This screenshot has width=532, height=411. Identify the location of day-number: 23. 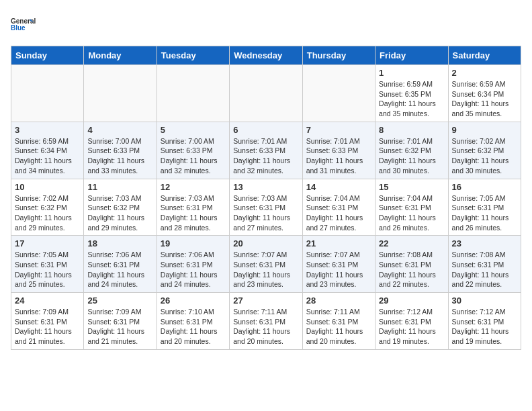
(485, 243).